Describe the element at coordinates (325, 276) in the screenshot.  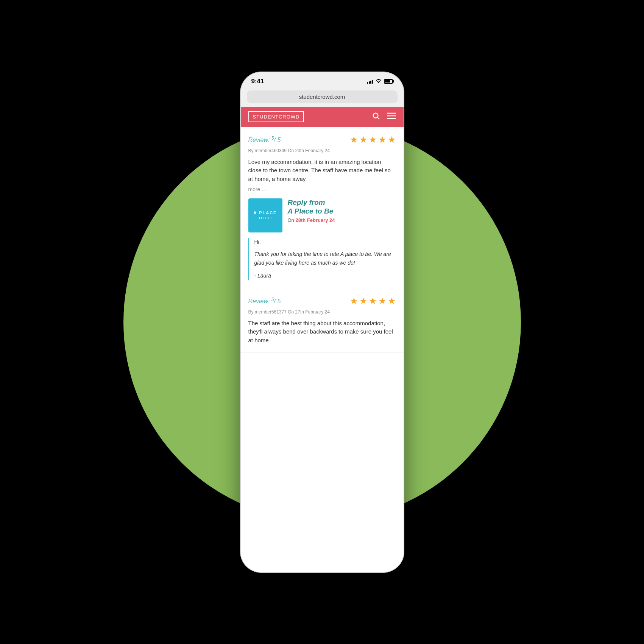
I see `reply-signature: - Laura` at that location.